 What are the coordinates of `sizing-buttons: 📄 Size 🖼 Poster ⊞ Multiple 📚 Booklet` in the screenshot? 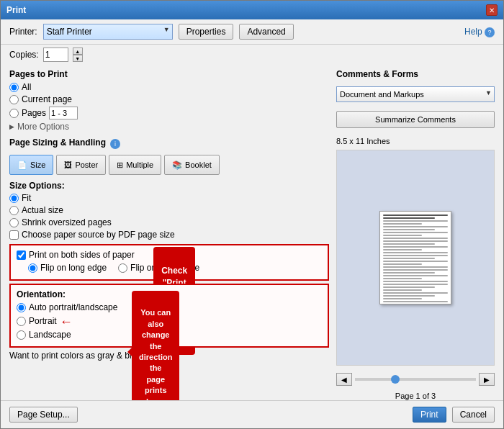 It's located at (169, 165).